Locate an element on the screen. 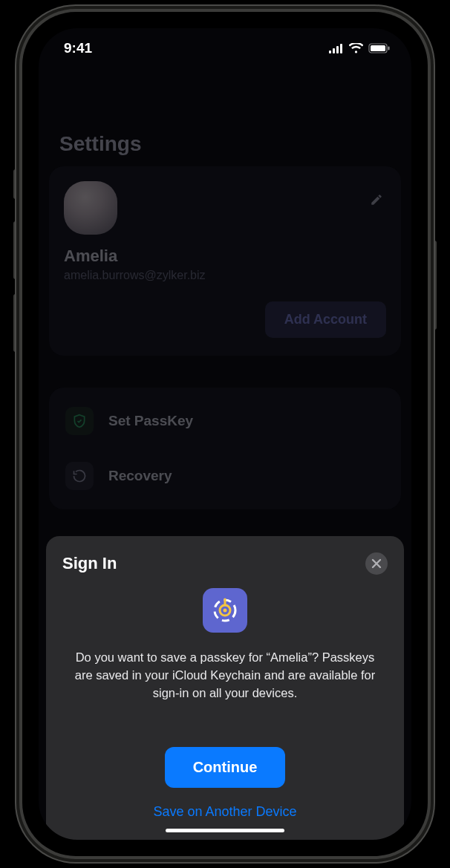 The width and height of the screenshot is (450, 868). settings-list: Set PassKey Recovery is located at coordinates (225, 448).